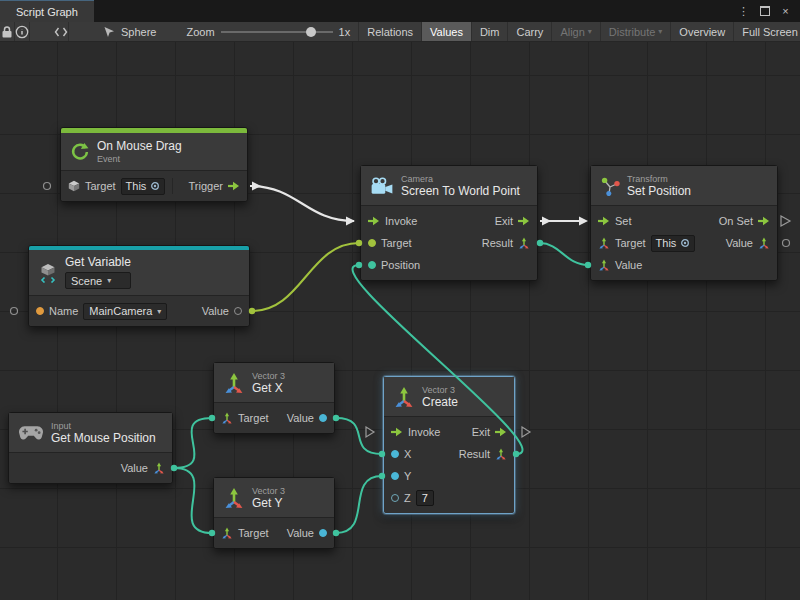 Image resolution: width=800 pixels, height=600 pixels. What do you see at coordinates (8, 32) in the screenshot?
I see `lock-button` at bounding box center [8, 32].